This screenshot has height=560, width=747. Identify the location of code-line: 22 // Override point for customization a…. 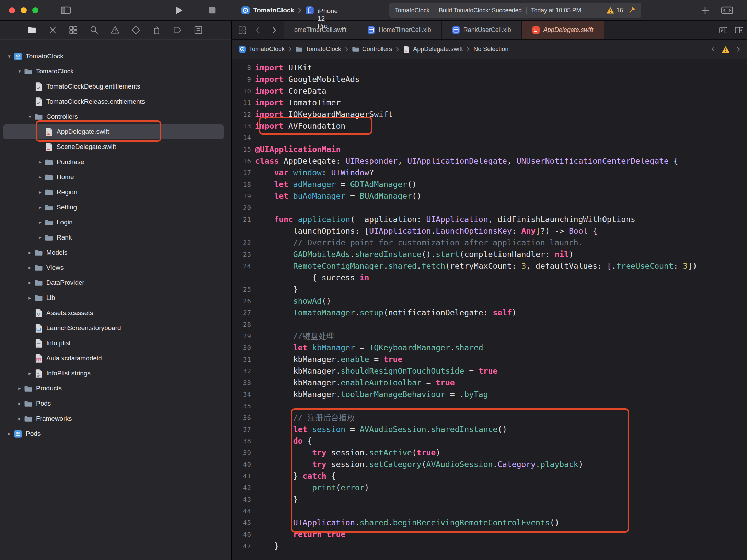
(490, 243).